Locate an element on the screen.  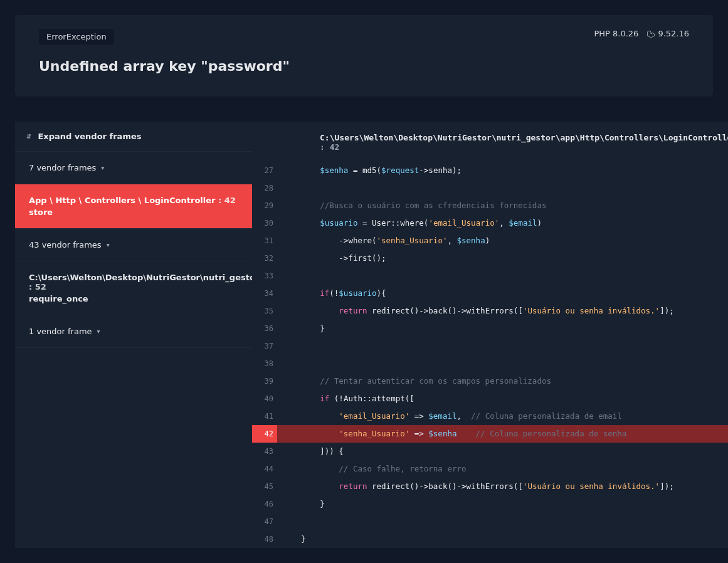
frame-title: C:\Users\Welton\Desktop\NutriGestor\nutr… is located at coordinates (134, 282).